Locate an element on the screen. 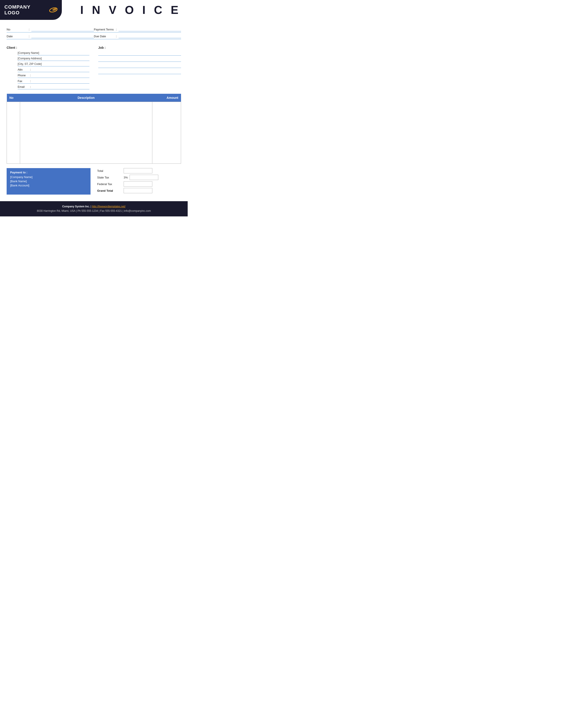  meta-row-1: No : Payment Terms : is located at coordinates (94, 29).